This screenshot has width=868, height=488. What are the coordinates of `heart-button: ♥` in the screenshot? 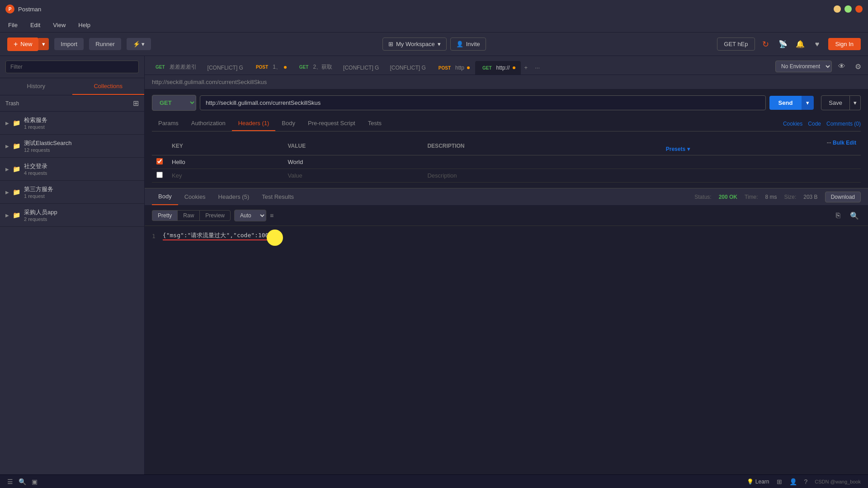 It's located at (817, 44).